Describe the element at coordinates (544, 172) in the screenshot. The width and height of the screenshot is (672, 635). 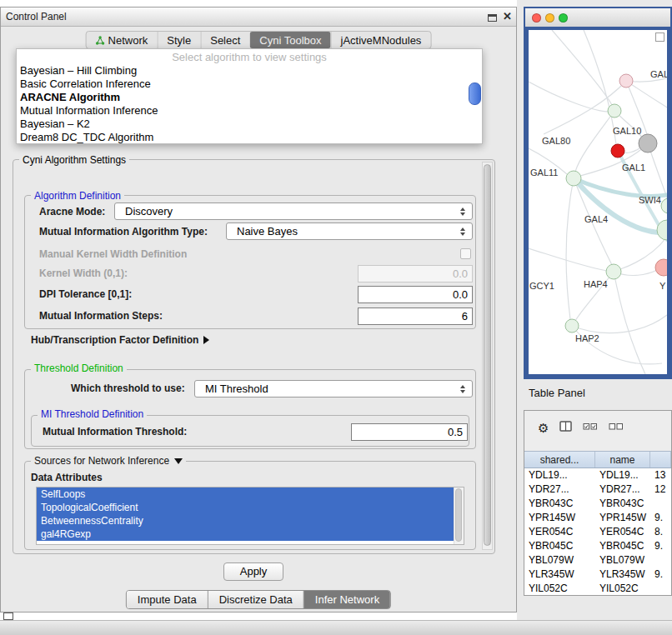
I see `node-label: GAL11` at that location.